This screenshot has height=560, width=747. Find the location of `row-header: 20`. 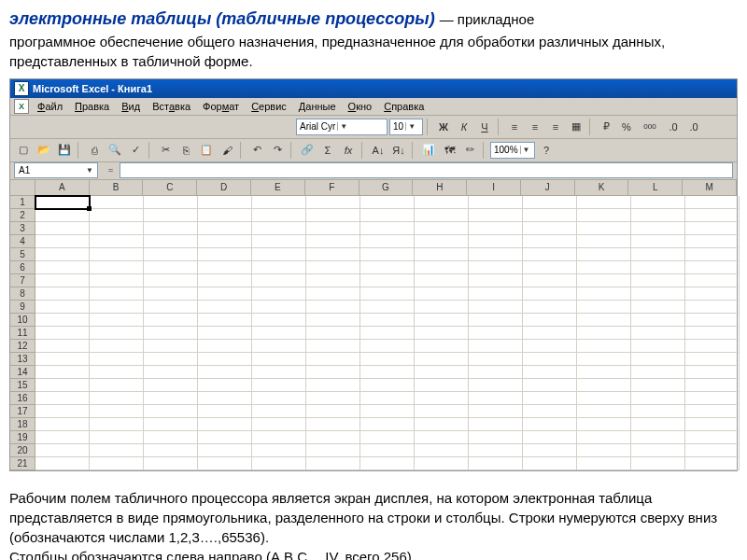

row-header: 20 is located at coordinates (22, 451).